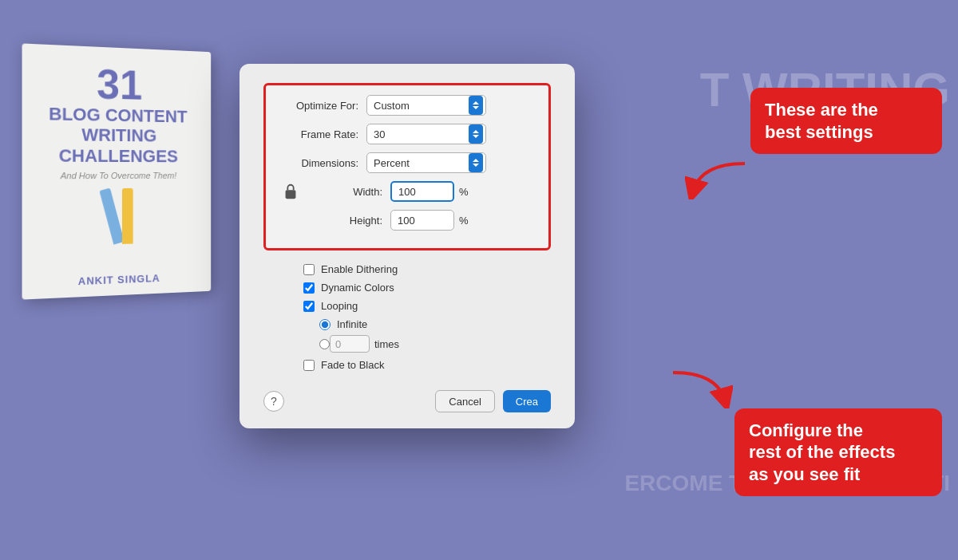  Describe the element at coordinates (407, 134) in the screenshot. I see `frame-rate-row: Frame Rate: 30` at that location.